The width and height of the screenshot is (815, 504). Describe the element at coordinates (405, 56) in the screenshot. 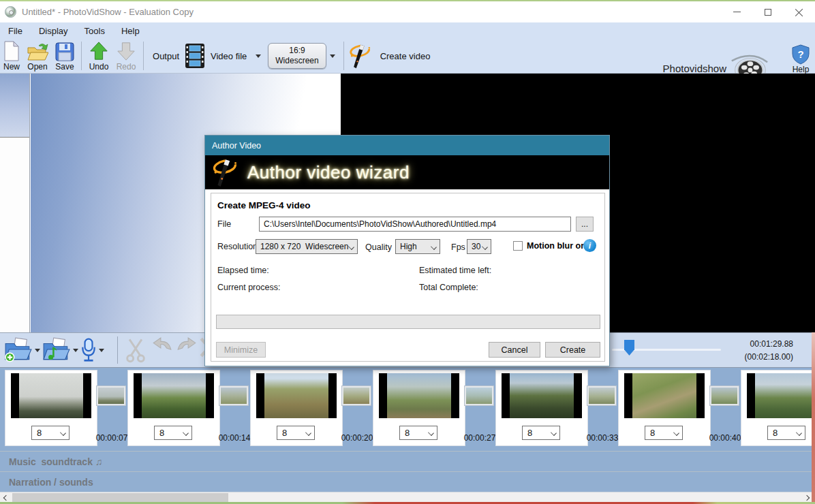

I see `create-video-label: Create video` at that location.